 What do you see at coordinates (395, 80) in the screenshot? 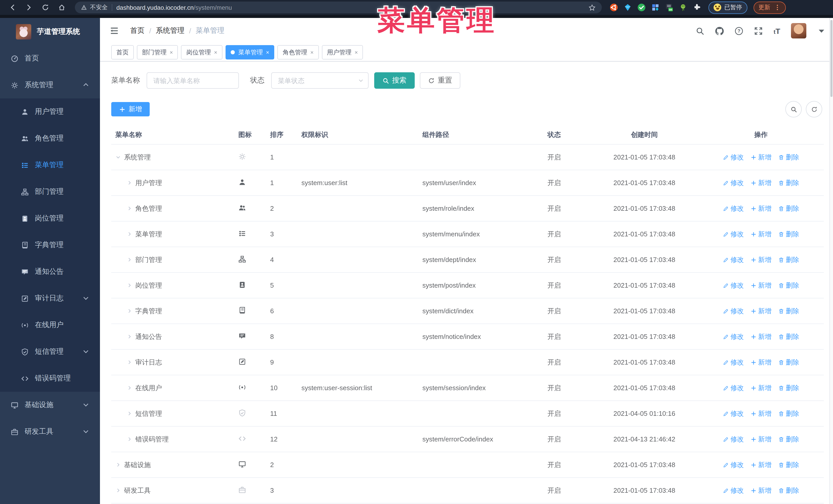
I see `search-button: 搜索` at bounding box center [395, 80].